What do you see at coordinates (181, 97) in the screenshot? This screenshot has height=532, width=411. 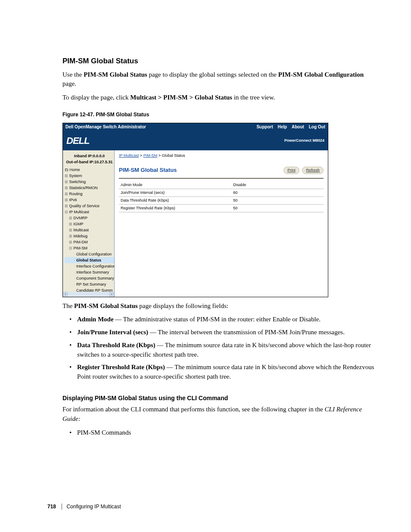 I see `breadcrumb-path: Multicast > PIM-SM > Global Status` at bounding box center [181, 97].